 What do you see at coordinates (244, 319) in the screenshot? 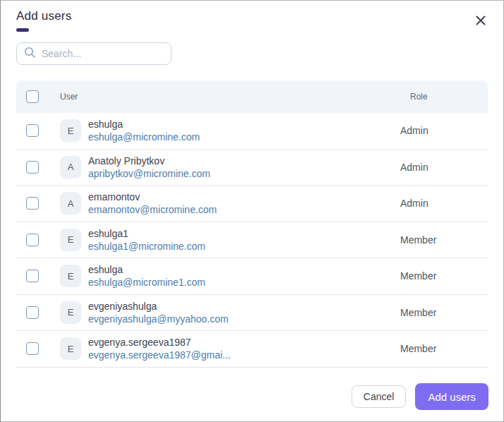
I see `user-email: evgeniyashulga@myyahoo.com` at bounding box center [244, 319].